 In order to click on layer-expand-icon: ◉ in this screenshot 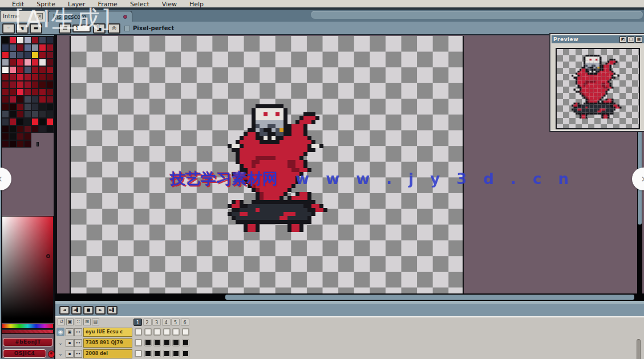, I will do `click(60, 332)`.